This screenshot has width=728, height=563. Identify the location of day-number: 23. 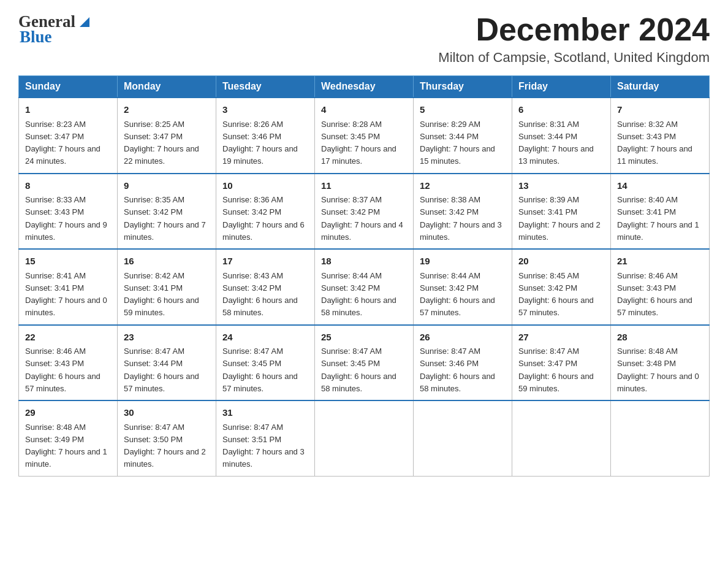
(167, 337).